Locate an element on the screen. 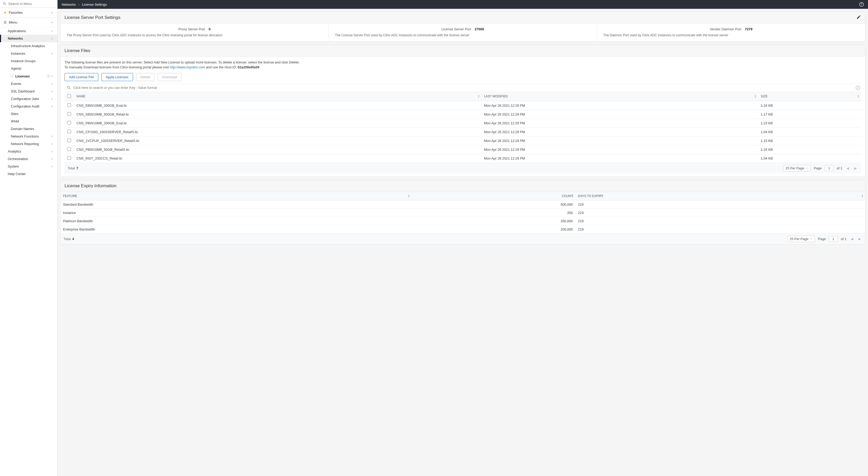 Image resolution: width=868 pixels, height=476 pixels. sidebar-item-ssl-dashboard: SSL Dashboard is located at coordinates (29, 91).